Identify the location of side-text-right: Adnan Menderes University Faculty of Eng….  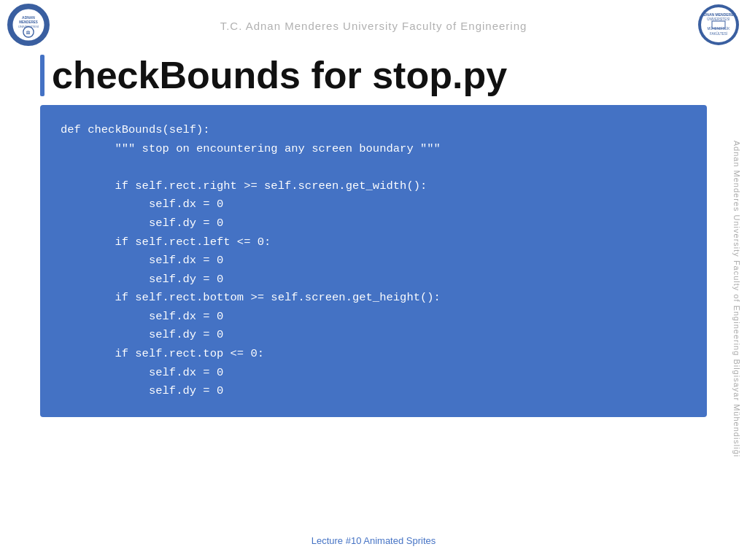
(737, 299).